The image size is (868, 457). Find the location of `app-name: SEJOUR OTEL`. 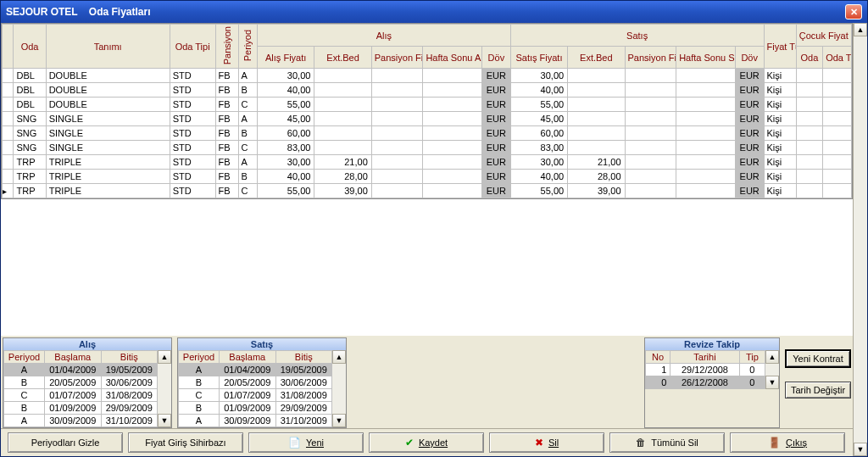

app-name: SEJOUR OTEL is located at coordinates (42, 12).